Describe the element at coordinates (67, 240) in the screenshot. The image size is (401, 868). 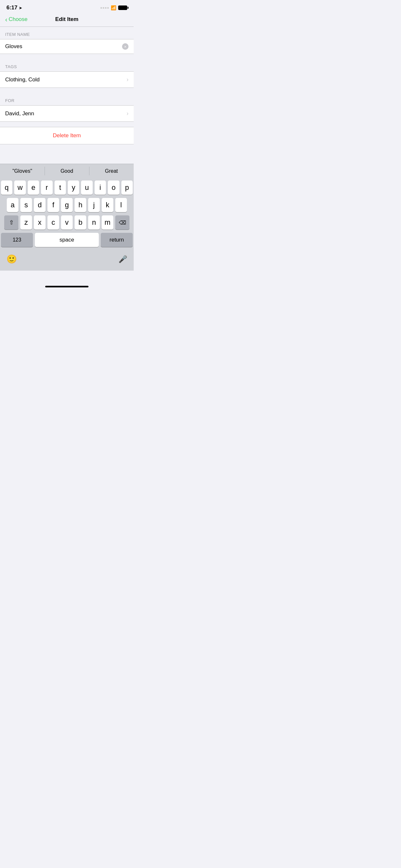
I see `key-row-4: 123 space return` at that location.